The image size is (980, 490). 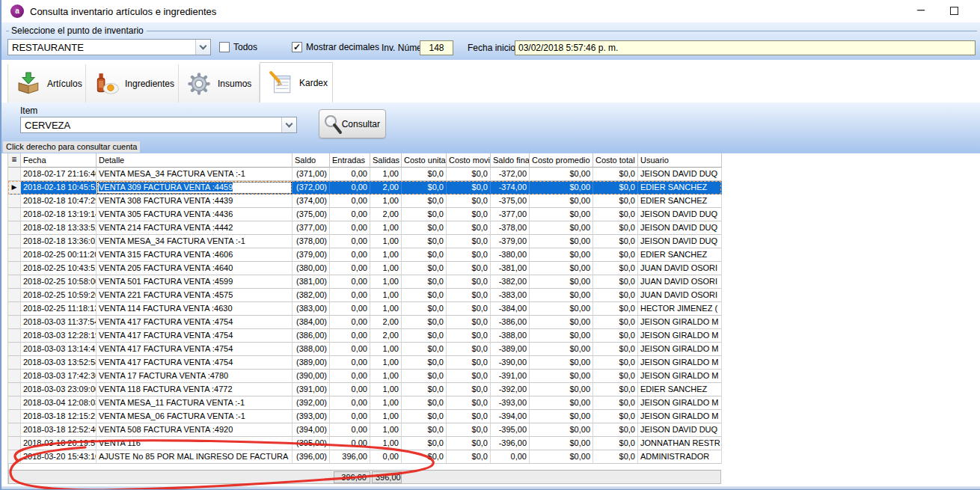 I want to click on grid-row: 2018-02-25 10:59:26VENTA 221 FACTURA VEN…, so click(x=365, y=295).